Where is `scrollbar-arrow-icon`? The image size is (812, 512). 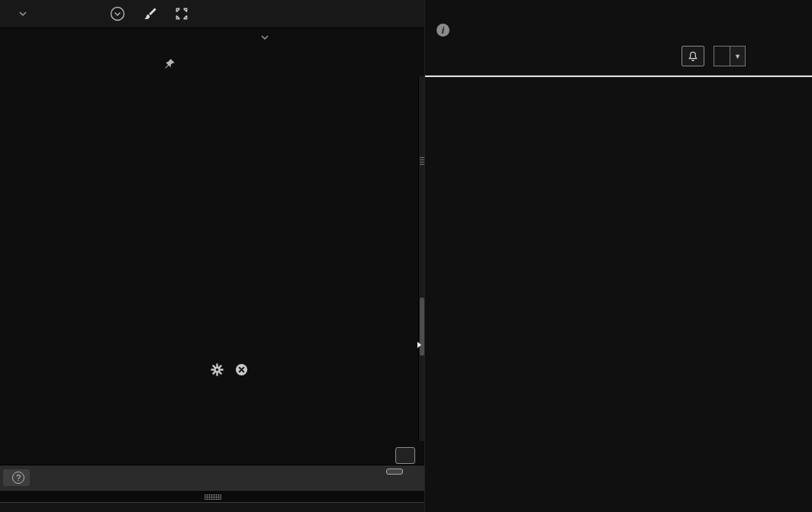
scrollbar-arrow-icon is located at coordinates (420, 345).